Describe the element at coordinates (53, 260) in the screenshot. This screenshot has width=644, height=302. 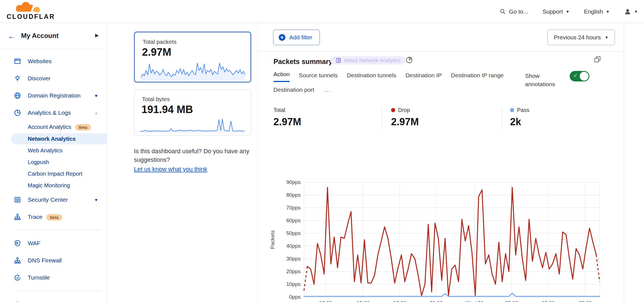
I see `sidebar-item-dns-firewall: DNS Firewall` at that location.